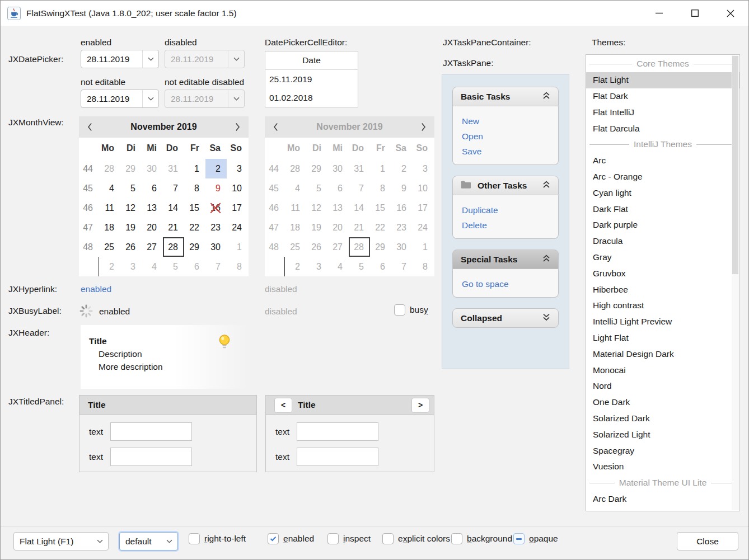 This screenshot has width=749, height=560. Describe the element at coordinates (110, 247) in the screenshot. I see `day-cell: 25` at that location.